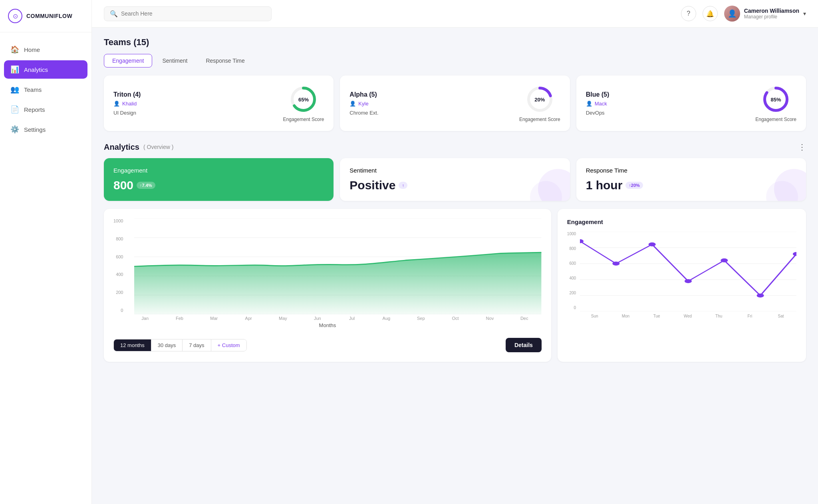 The width and height of the screenshot is (818, 504). Describe the element at coordinates (760, 296) in the screenshot. I see `dot-fri` at that location.